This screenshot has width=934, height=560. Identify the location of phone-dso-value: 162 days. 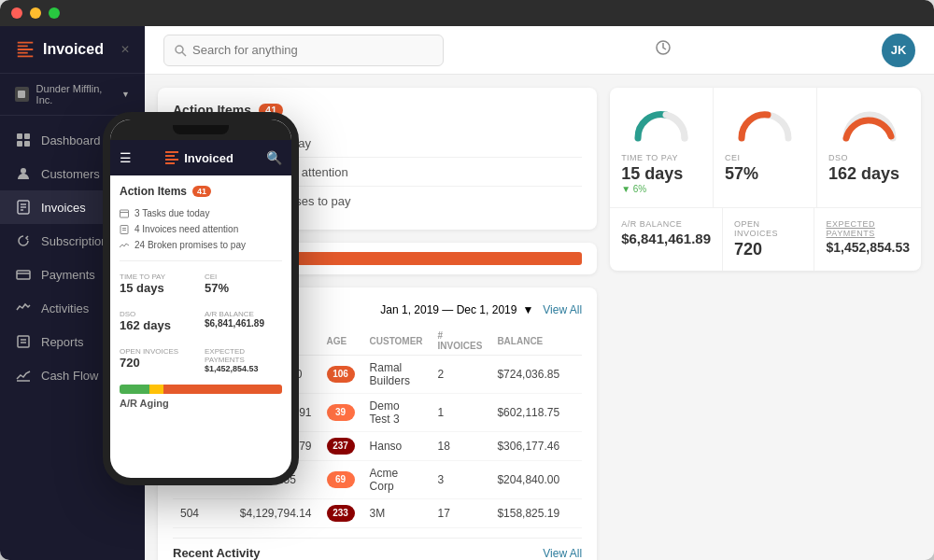
(159, 325).